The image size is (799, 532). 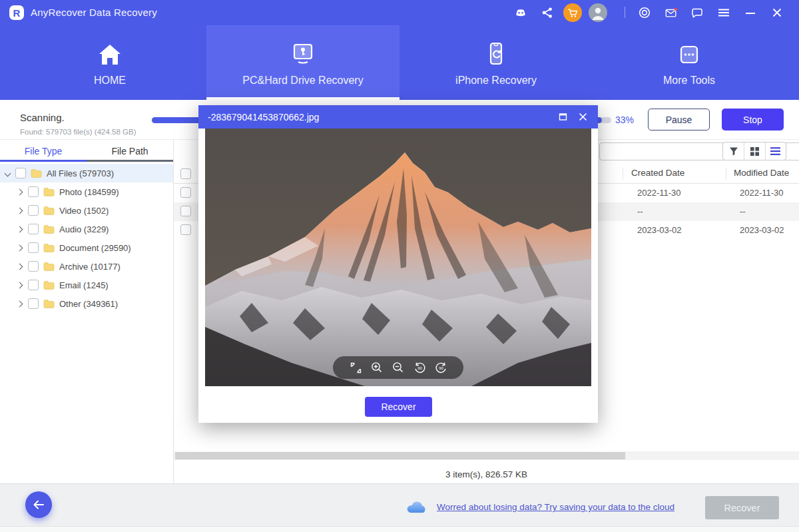 I want to click on preview-recover-button: Recover, so click(x=398, y=407).